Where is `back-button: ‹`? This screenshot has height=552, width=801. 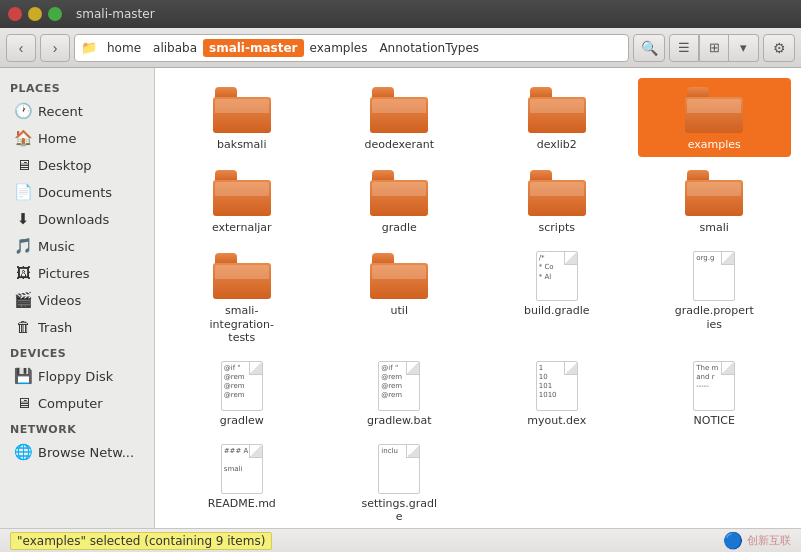 back-button: ‹ is located at coordinates (21, 48).